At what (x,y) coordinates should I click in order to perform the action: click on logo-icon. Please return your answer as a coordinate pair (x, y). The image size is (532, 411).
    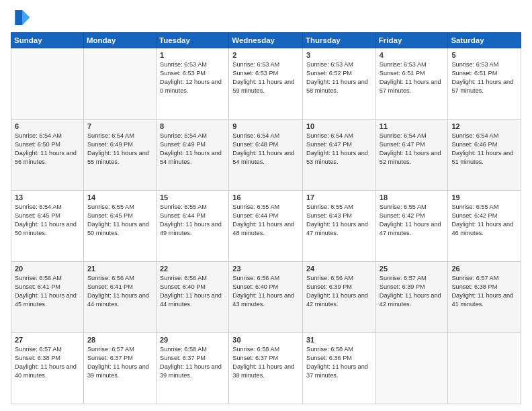
    Looking at the image, I should click on (20, 17).